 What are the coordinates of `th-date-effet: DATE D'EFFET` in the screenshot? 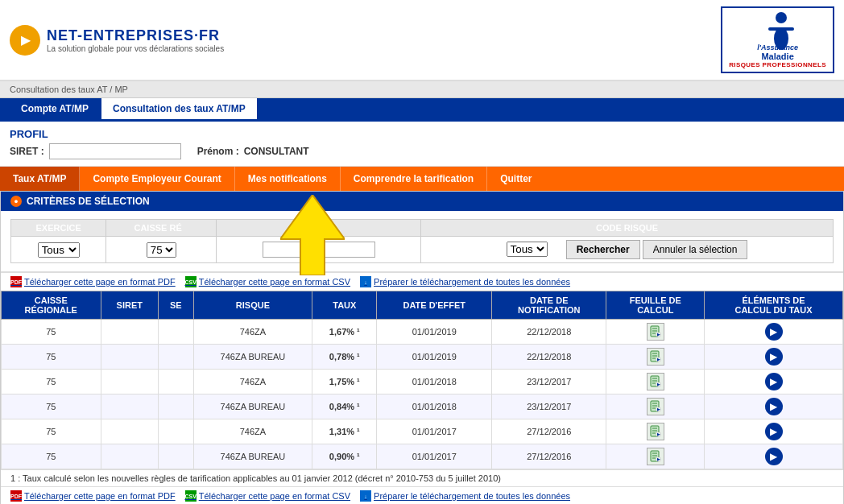 It's located at (435, 306).